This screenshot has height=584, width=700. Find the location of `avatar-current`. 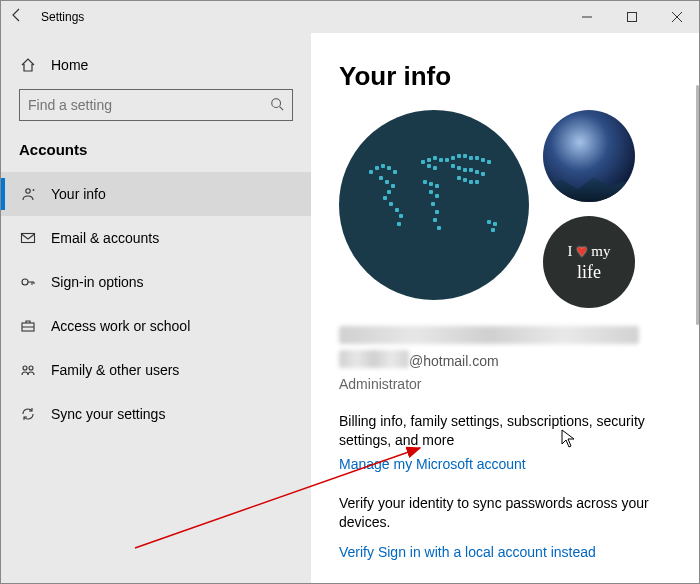

avatar-current is located at coordinates (434, 205).